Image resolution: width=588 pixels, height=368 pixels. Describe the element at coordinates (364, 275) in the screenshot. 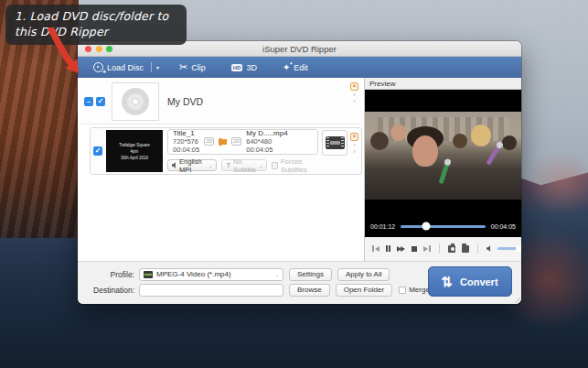

I see `apply-to-all-button: Apply to All` at that location.